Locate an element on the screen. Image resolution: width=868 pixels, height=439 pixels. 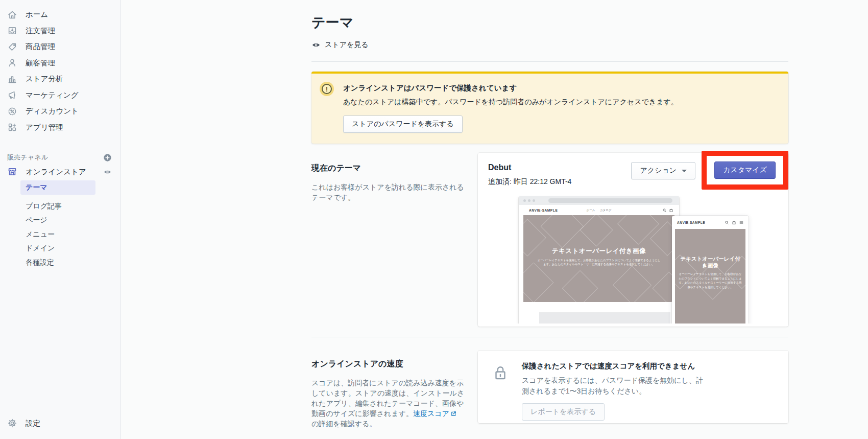
main-navigation: ホーム 注文管理 商品管理 顧客管理 ストア分析 is located at coordinates (60, 67).